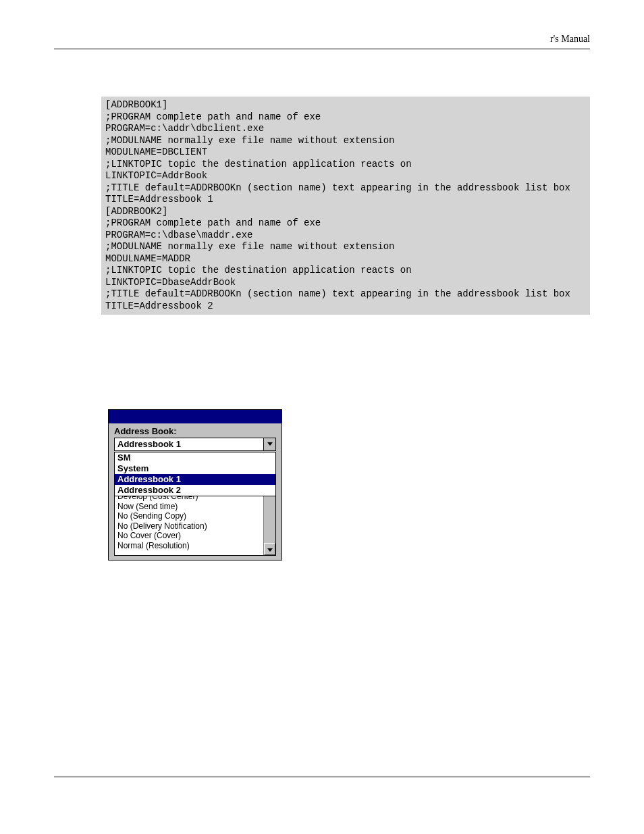  Describe the element at coordinates (195, 444) in the screenshot. I see `address-book-combo: Addressbook 1` at that location.